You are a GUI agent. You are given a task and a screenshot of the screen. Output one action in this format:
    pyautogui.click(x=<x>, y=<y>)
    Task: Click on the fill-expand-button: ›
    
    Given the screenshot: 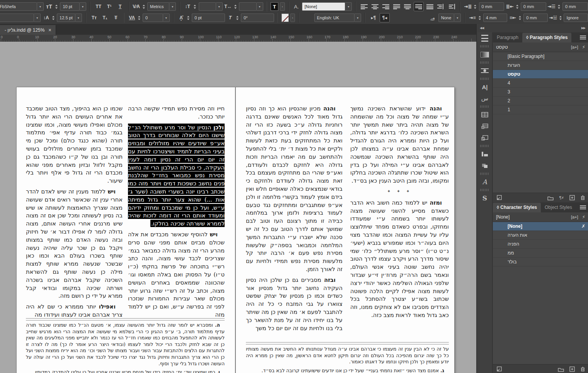 What is the action you would take?
    pyautogui.click(x=282, y=7)
    